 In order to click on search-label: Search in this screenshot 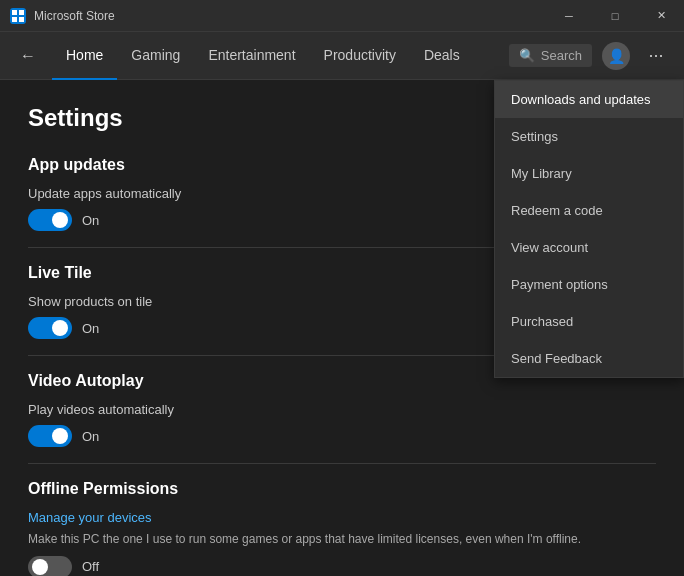, I will do `click(562, 56)`.